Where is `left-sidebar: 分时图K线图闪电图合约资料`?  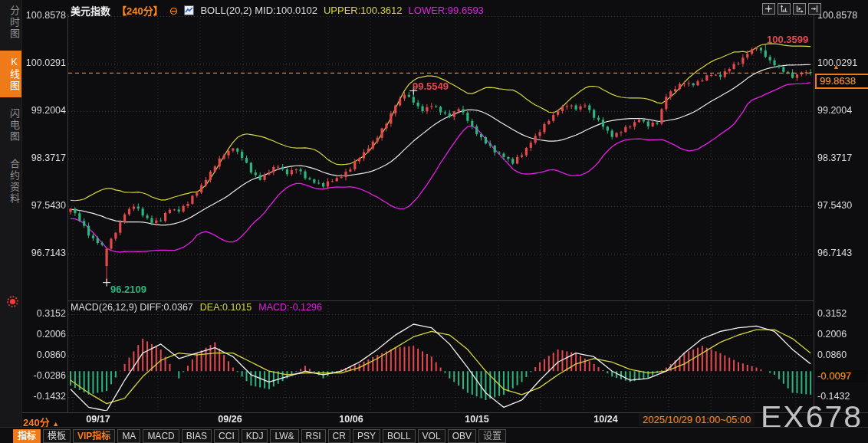 left-sidebar: 分时图K线图闪电图合约资料 is located at coordinates (11, 213).